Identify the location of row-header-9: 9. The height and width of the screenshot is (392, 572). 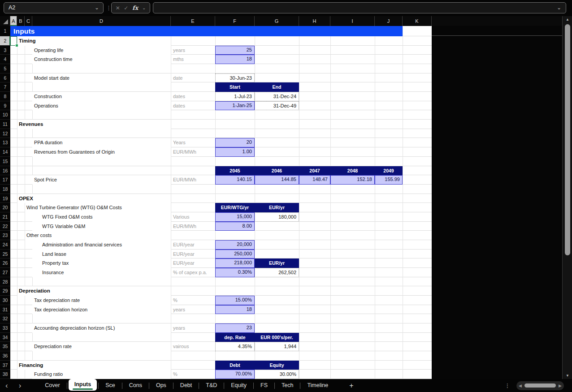
(5, 106).